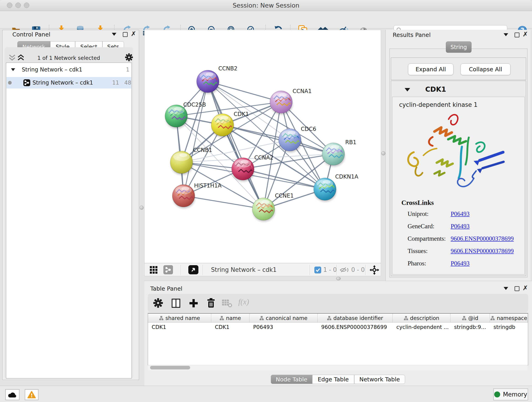 This screenshot has height=402, width=532. What do you see at coordinates (436, 89) in the screenshot?
I see `protein-name: CDK1` at bounding box center [436, 89].